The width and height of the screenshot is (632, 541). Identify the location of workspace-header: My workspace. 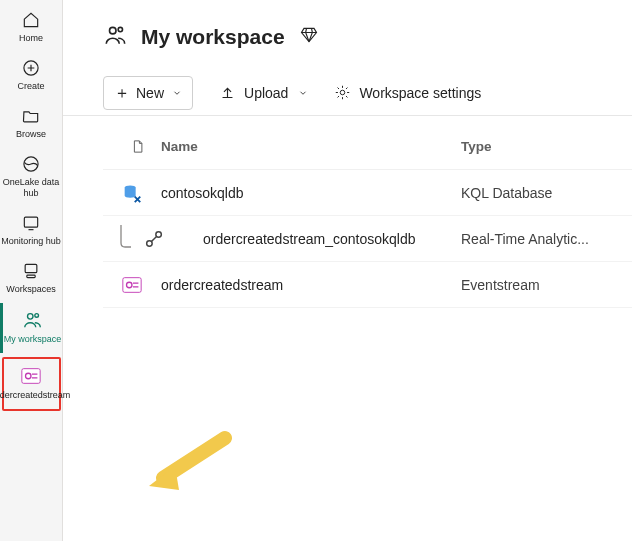
(348, 46).